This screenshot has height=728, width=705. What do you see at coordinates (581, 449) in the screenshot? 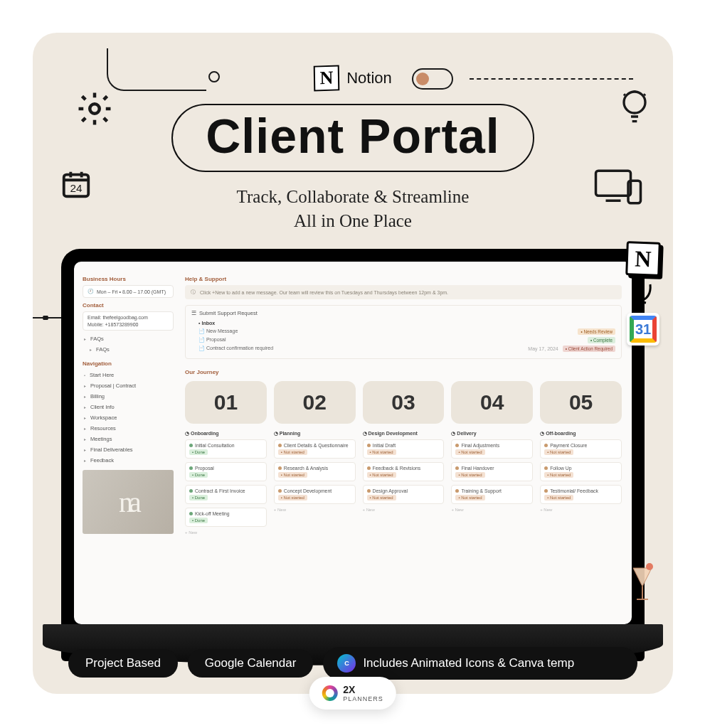
I see `task-card: Payment Closure• Not started` at bounding box center [581, 449].